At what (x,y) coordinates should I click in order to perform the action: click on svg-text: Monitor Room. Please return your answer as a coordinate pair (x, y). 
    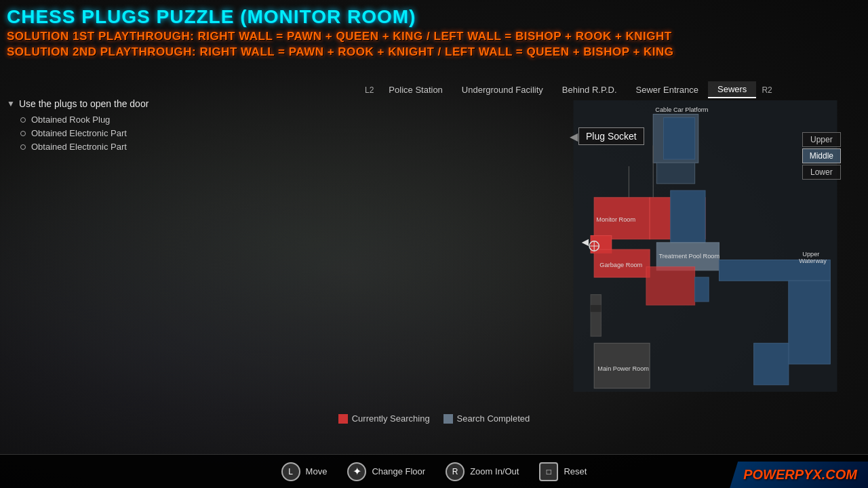
    Looking at the image, I should click on (616, 220).